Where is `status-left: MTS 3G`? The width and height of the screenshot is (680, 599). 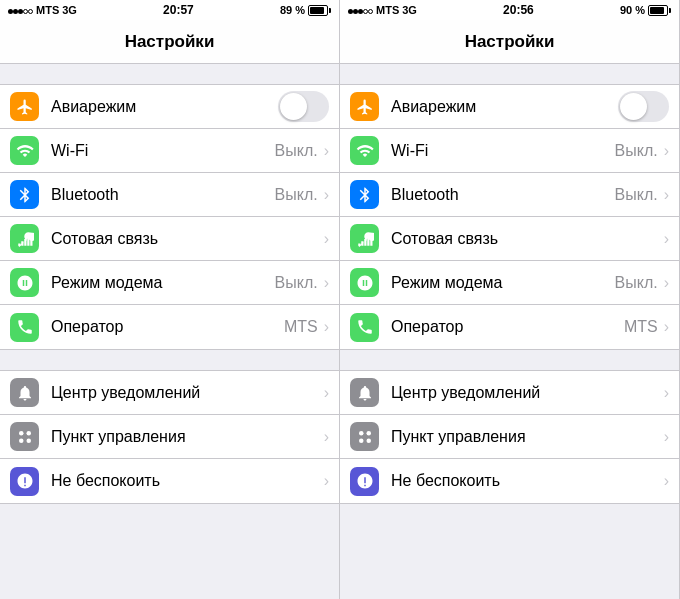 status-left: MTS 3G is located at coordinates (382, 10).